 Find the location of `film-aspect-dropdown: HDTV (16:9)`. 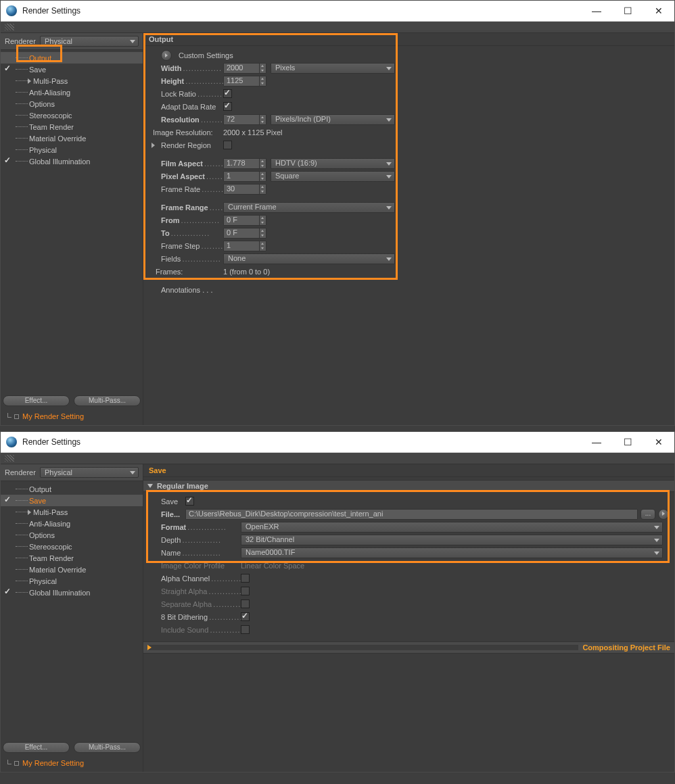

film-aspect-dropdown: HDTV (16:9) is located at coordinates (333, 164).